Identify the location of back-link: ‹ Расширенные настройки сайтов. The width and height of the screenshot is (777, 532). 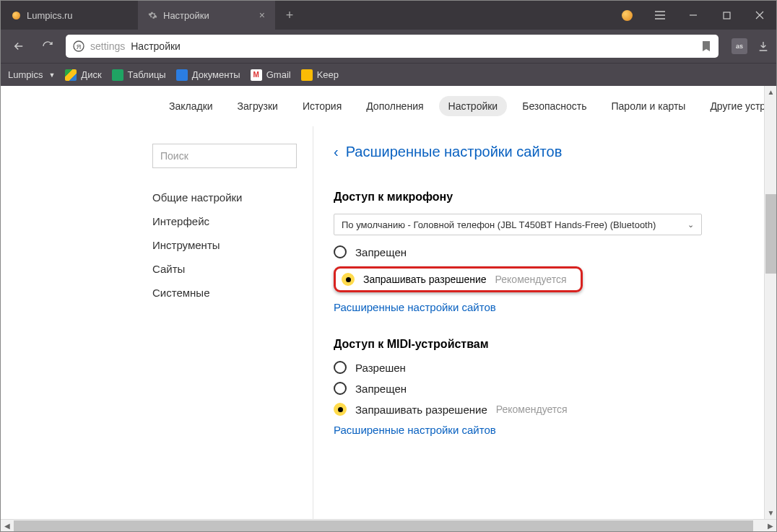
(546, 152).